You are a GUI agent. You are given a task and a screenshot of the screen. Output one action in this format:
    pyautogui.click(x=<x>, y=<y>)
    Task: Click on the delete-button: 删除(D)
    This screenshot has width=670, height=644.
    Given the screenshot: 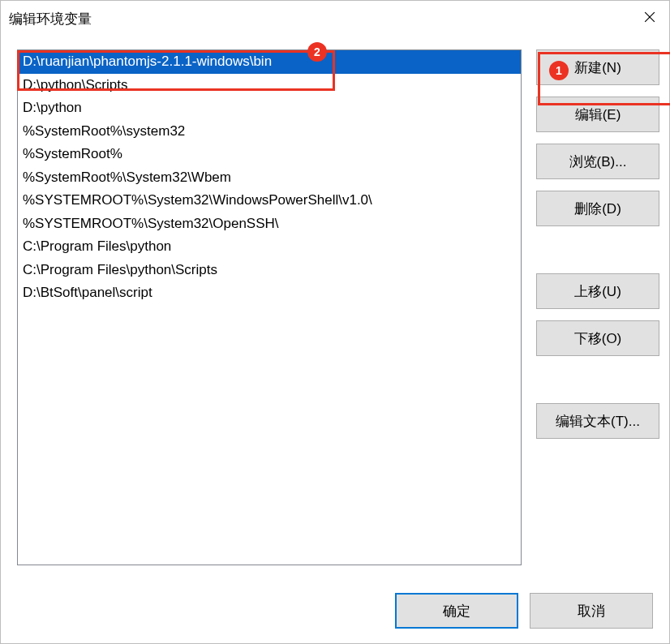 What is the action you would take?
    pyautogui.click(x=598, y=208)
    